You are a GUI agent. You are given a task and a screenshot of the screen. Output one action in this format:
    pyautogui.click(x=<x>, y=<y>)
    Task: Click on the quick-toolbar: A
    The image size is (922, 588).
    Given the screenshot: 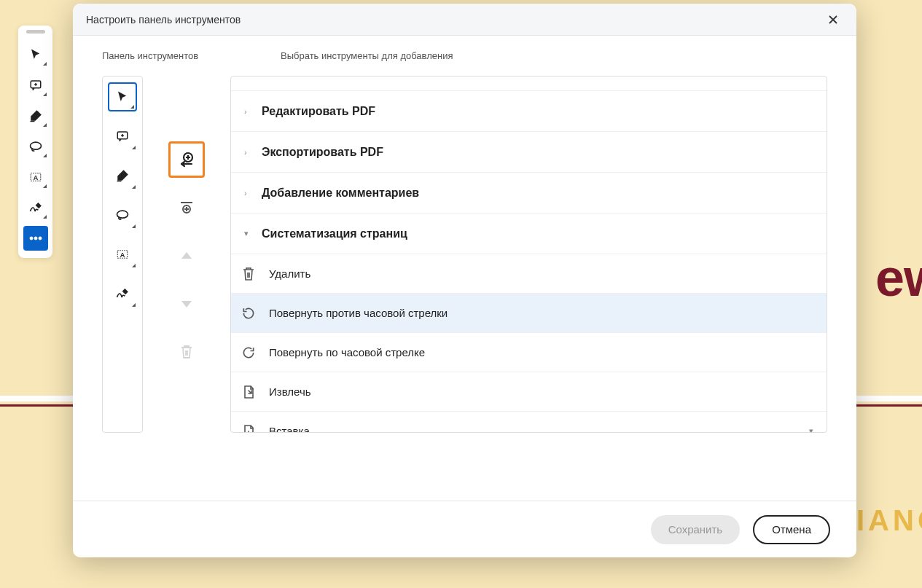 What is the action you would take?
    pyautogui.click(x=35, y=141)
    